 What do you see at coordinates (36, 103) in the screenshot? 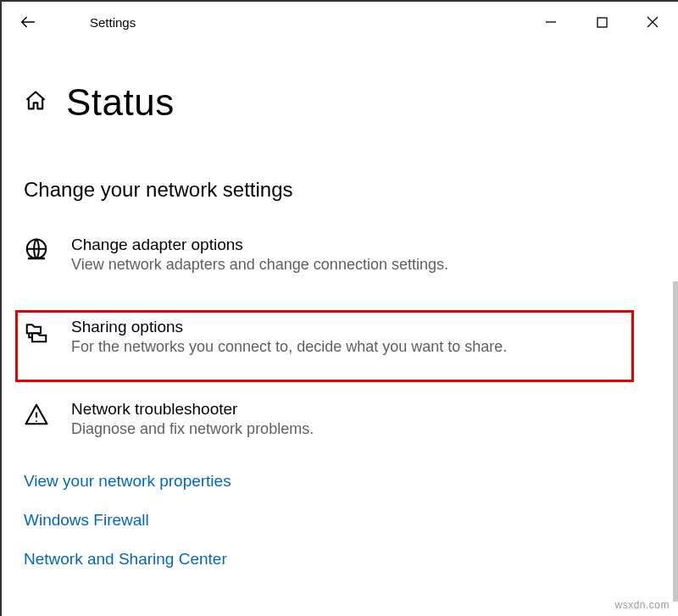
I see `home-icon` at bounding box center [36, 103].